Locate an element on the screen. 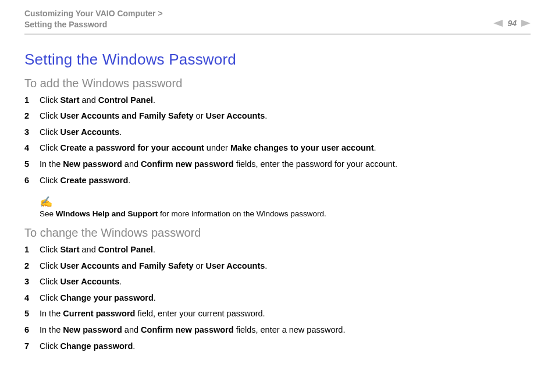 This screenshot has height=392, width=555. breadcrumb-level-1: Customizing Your VAIO Computer is located at coordinates (90, 13).